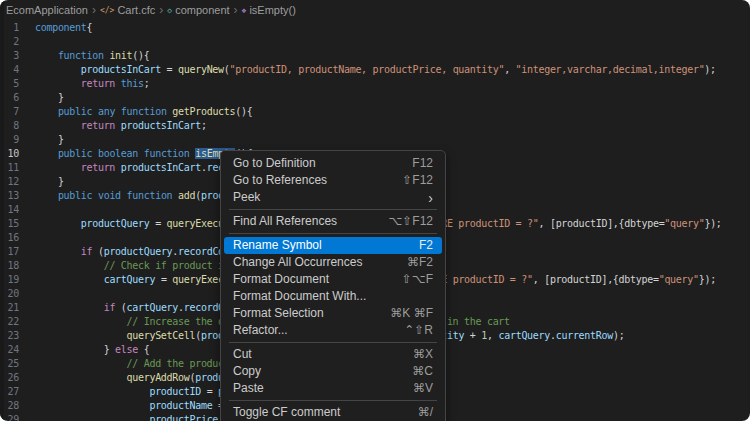 The height and width of the screenshot is (421, 750). I want to click on menu-item-refactor: Refactor...⌃⇧R, so click(333, 330).